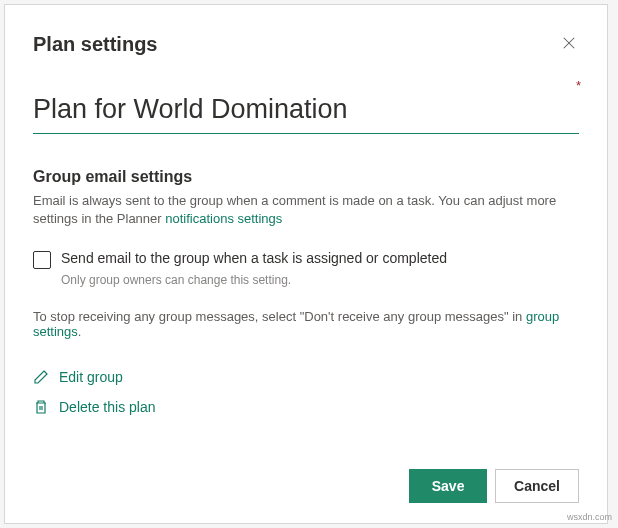 The width and height of the screenshot is (618, 528). Describe the element at coordinates (95, 44) in the screenshot. I see `dialog-title: Plan settings` at that location.